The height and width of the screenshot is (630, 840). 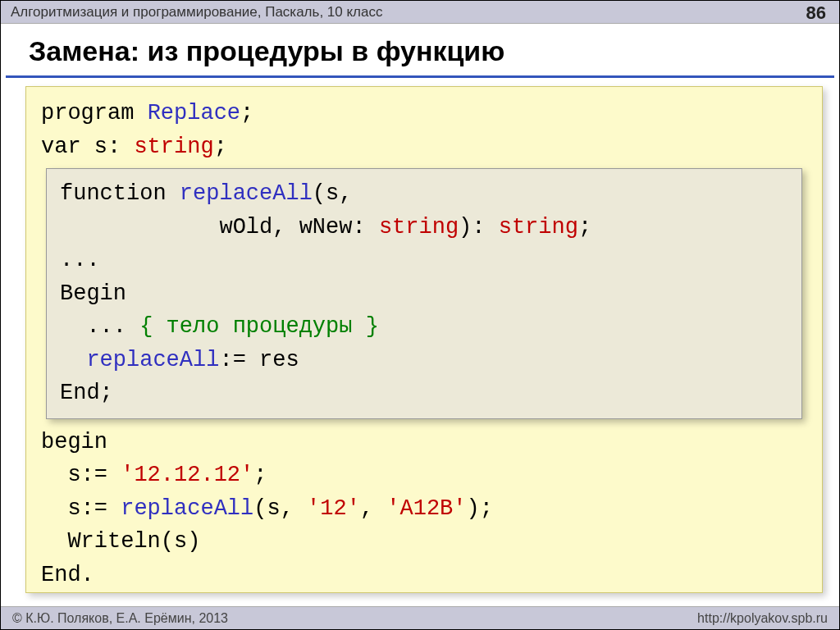 I want to click on slide-title: Замена: из процедуры в функцию, so click(x=420, y=51).